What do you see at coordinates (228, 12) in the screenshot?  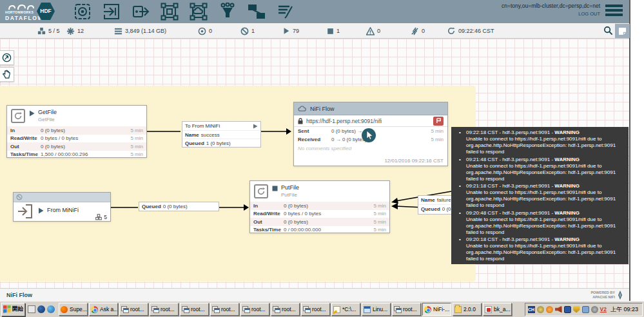 I see `funnel-icon` at bounding box center [228, 12].